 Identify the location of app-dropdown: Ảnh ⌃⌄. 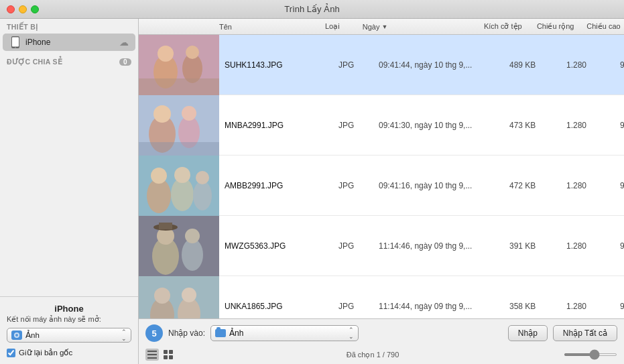
(69, 335).